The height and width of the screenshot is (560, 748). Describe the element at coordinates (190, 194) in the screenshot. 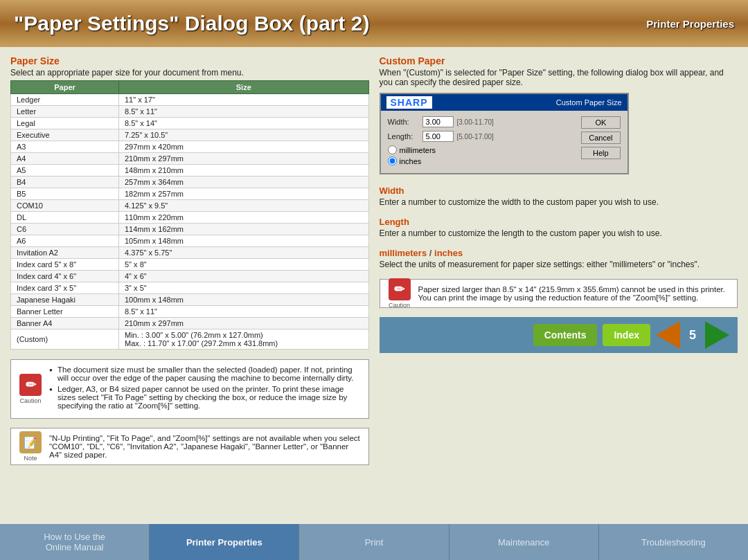

I see `table-row: B5182mm x 257mm` at that location.